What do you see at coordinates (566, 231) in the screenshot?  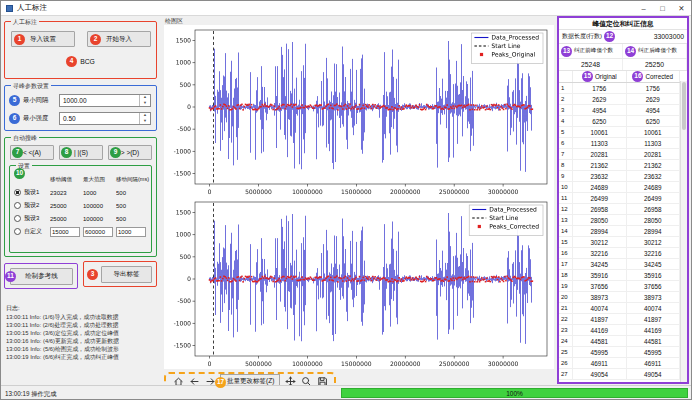 I see `row-index: 14` at bounding box center [566, 231].